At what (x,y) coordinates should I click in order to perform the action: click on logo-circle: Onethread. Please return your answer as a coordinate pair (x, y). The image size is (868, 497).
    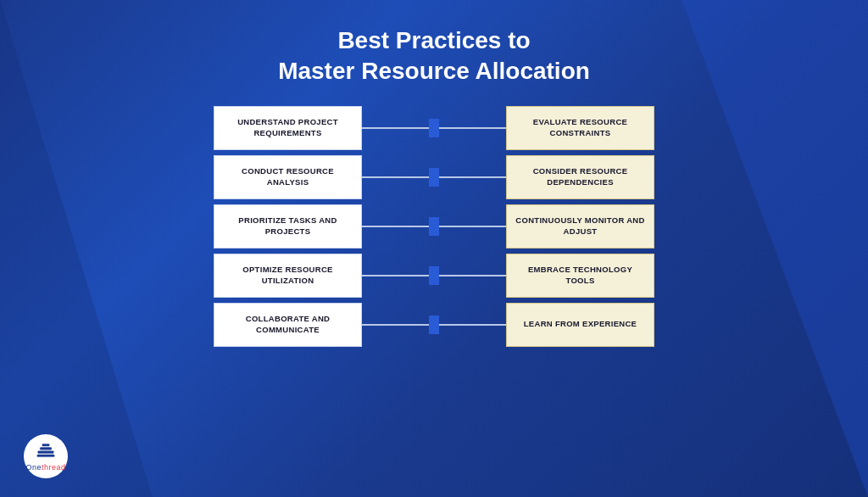
    Looking at the image, I should click on (46, 456).